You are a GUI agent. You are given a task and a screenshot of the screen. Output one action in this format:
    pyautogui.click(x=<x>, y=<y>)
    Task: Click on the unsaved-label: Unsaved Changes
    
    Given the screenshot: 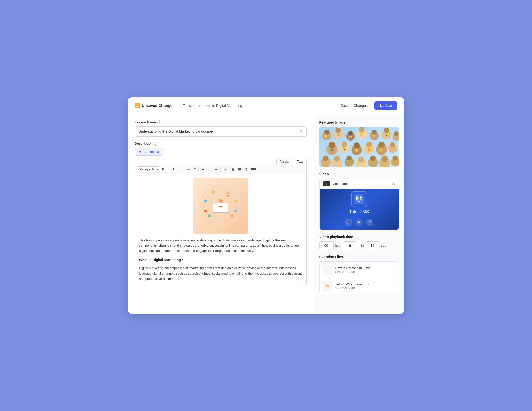 What is the action you would take?
    pyautogui.click(x=158, y=106)
    